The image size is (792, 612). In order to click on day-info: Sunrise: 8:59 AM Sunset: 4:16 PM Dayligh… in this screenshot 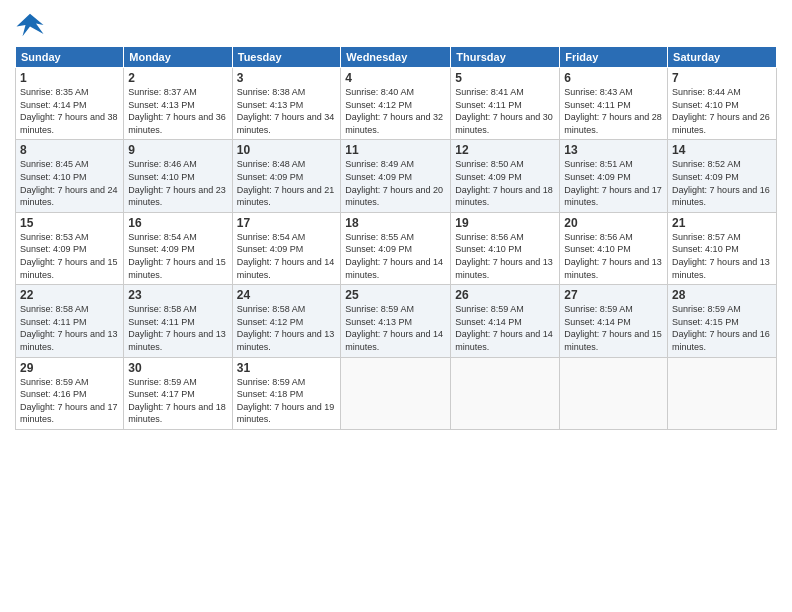, I will do `click(70, 401)`.